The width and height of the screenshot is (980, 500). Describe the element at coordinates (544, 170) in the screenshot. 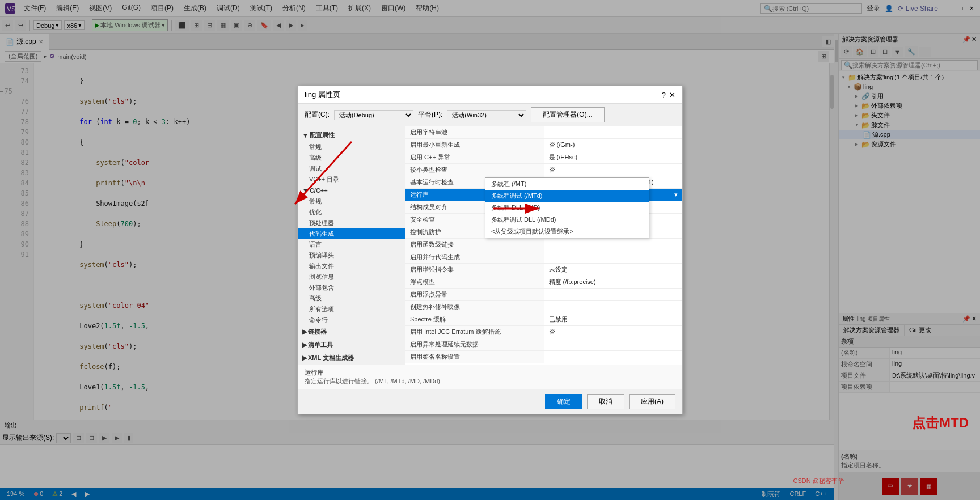

I see `prop-smaller-type: 较小类型检查 否` at that location.